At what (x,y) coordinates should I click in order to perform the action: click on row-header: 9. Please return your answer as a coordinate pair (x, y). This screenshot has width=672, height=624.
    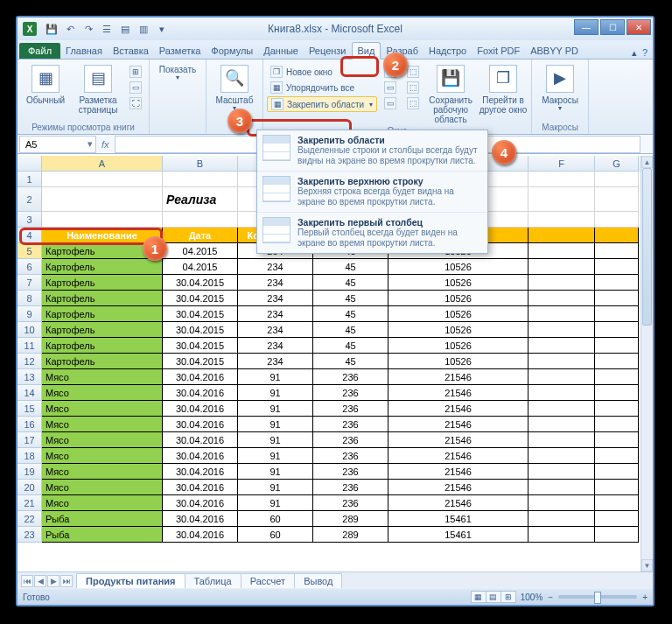
    Looking at the image, I should click on (30, 314).